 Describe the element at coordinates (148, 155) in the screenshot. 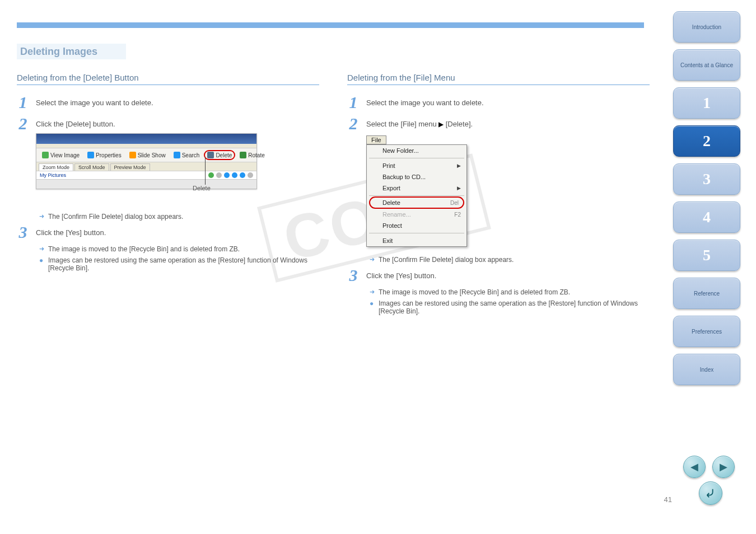

I see `slideshow-button: Slide Show` at that location.